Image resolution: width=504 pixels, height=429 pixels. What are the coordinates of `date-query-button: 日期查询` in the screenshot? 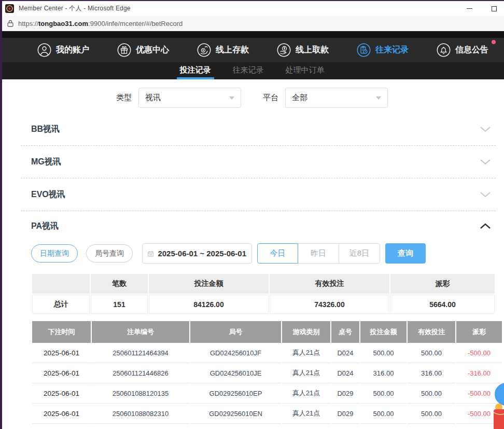 It's located at (54, 253).